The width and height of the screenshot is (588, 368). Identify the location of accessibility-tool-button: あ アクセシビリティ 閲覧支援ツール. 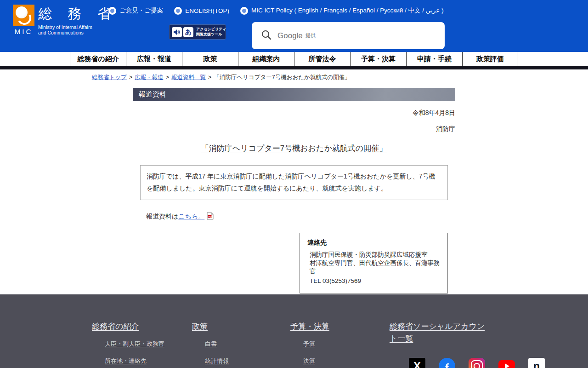
(198, 32).